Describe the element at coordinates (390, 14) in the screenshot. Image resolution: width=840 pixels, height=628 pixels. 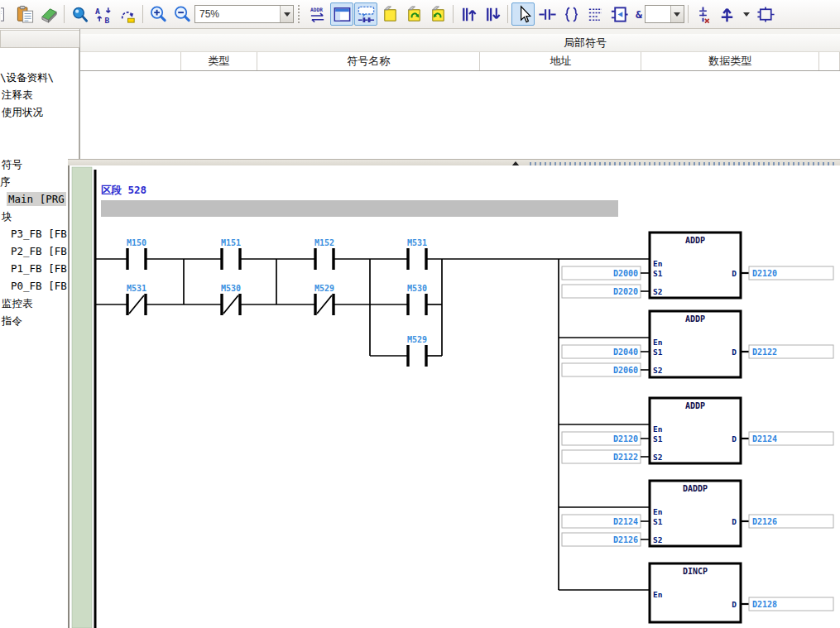
I see `bookmark-button` at that location.